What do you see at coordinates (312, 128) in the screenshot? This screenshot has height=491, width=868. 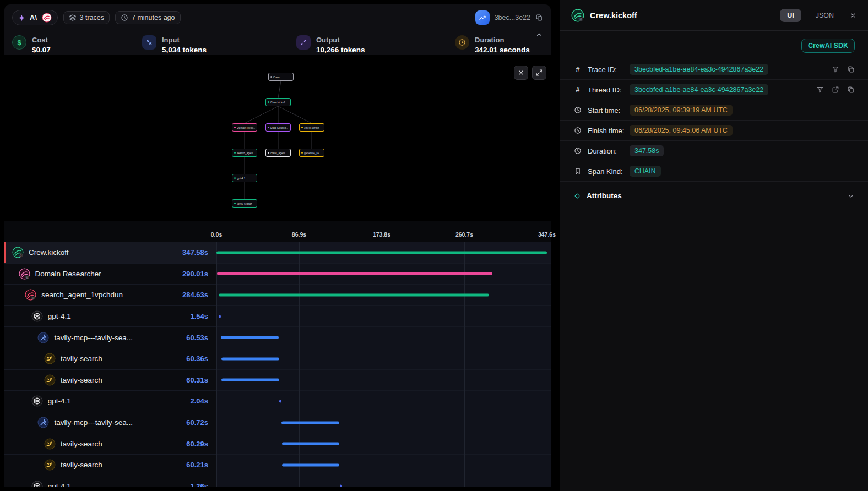 I see `graph-node-writer: Agent Writer` at bounding box center [312, 128].